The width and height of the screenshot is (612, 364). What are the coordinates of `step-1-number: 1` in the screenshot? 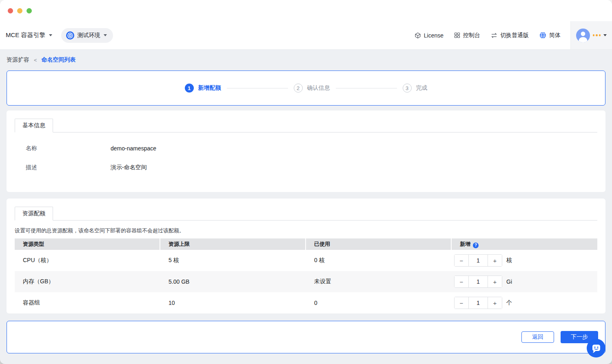 It's located at (189, 88).